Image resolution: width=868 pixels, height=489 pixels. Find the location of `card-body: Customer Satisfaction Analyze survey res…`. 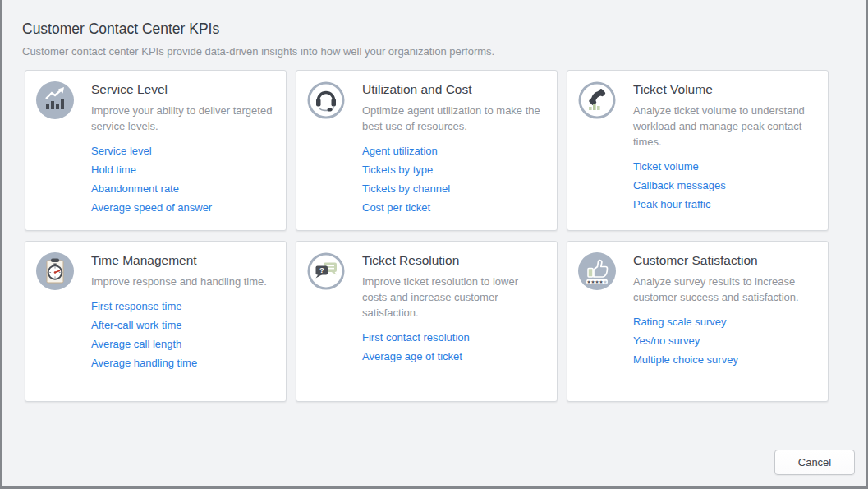

card-body: Customer Satisfaction Analyze survey res… is located at coordinates (724, 309).